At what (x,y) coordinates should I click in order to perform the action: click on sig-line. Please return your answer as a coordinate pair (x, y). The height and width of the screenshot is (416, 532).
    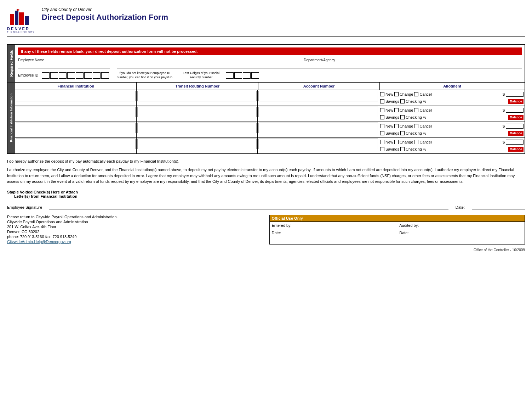
    Looking at the image, I should click on (249, 207).